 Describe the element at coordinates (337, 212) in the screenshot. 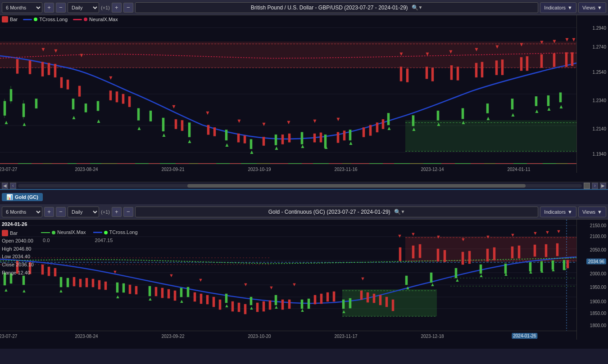

I see `chart-title-bottom: Gold - Continuous (GC) (2023-07-27 - 202…` at that location.